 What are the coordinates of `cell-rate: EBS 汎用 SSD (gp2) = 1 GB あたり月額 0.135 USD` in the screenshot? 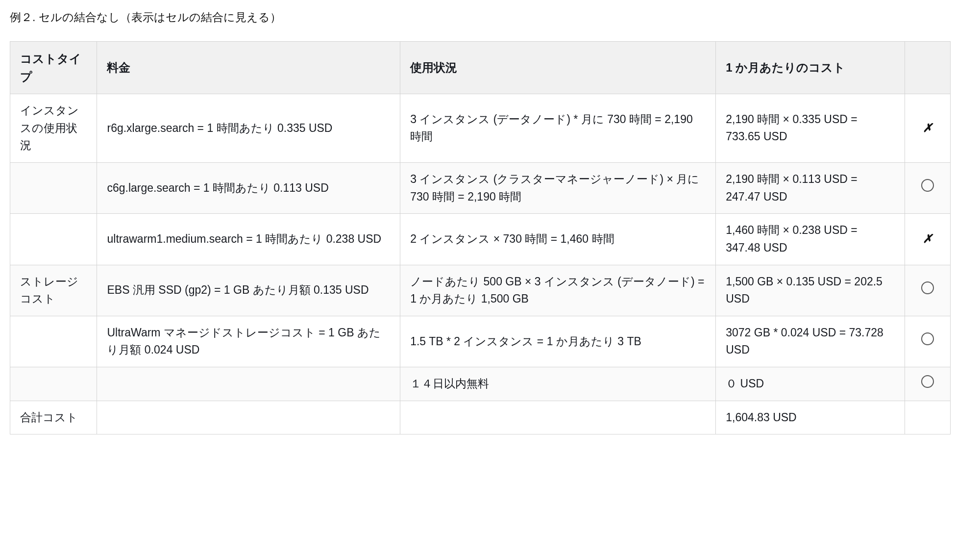 It's located at (249, 290).